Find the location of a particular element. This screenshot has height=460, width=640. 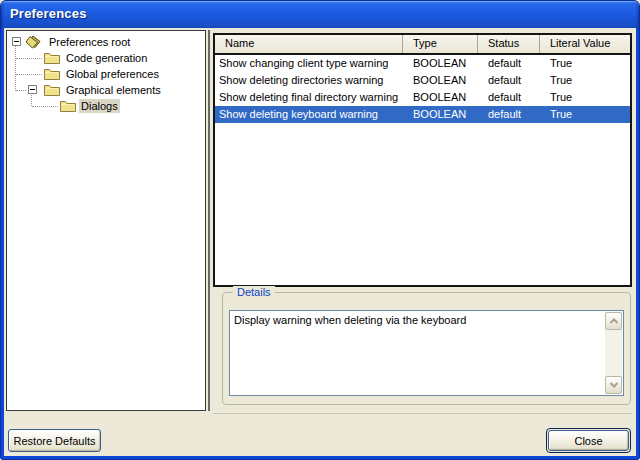

scroll-up-button is located at coordinates (614, 321).